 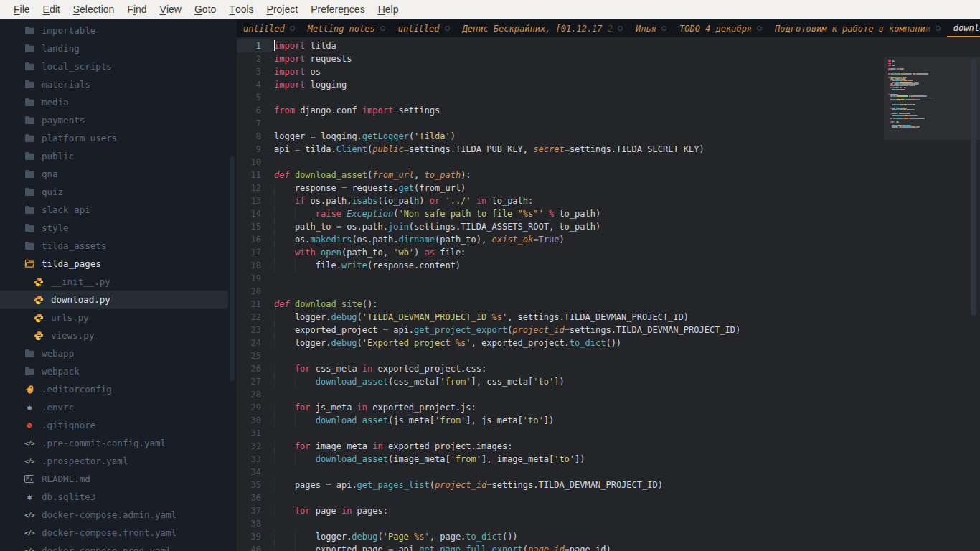 I want to click on tab-илья: Илья, so click(x=651, y=29).